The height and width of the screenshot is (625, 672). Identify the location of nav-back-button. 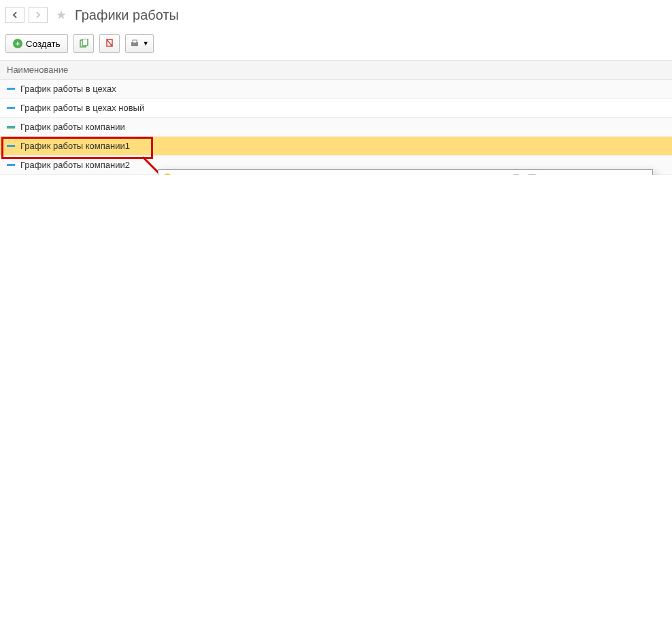
(15, 15).